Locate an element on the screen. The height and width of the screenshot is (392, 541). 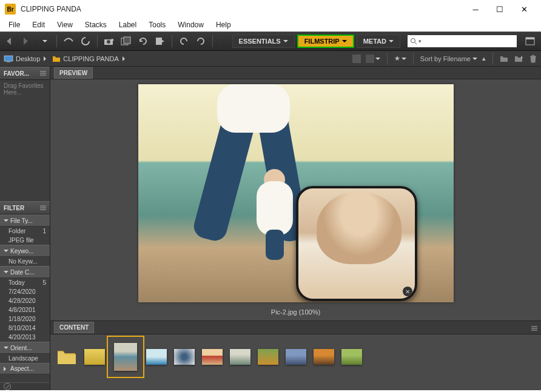
filter-item: No Keyw... is located at coordinates (25, 262).